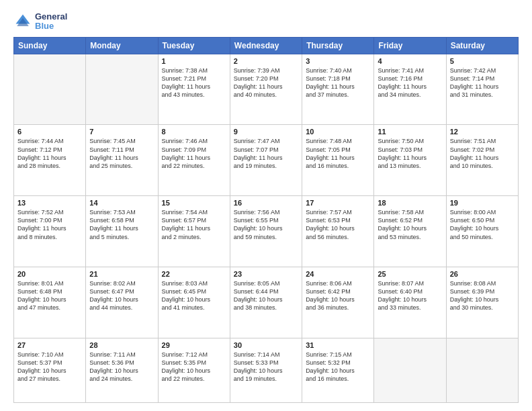  Describe the element at coordinates (50, 367) in the screenshot. I see `day-info: Sunrise: 7:10 AM Sunset: 5:37 PM Dayligh…` at that location.